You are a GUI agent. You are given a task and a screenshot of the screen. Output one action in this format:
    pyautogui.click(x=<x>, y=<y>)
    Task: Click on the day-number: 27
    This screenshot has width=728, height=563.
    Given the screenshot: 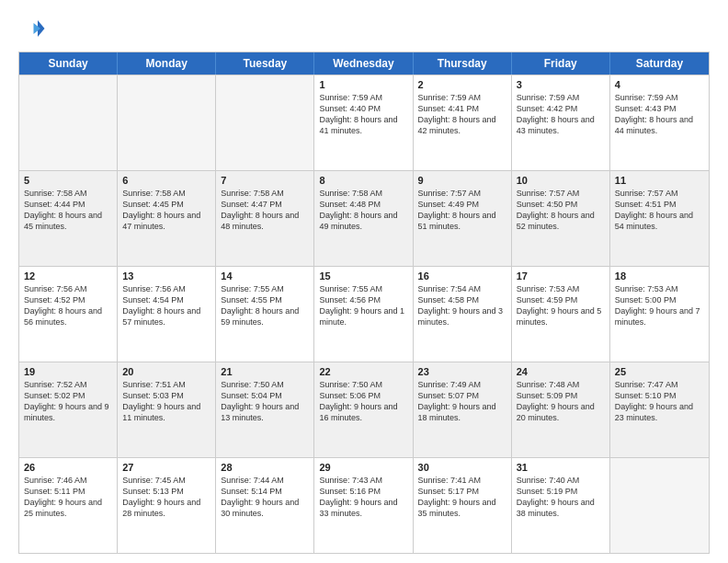 What is the action you would take?
    pyautogui.click(x=166, y=467)
    